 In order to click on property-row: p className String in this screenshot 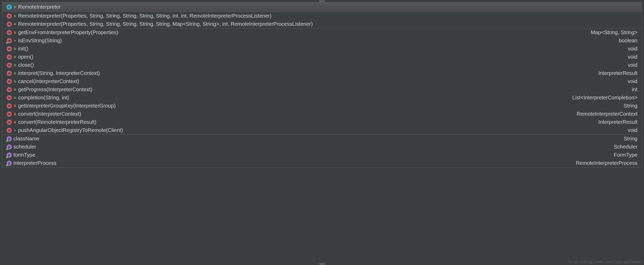, I will do `click(322, 139)`.